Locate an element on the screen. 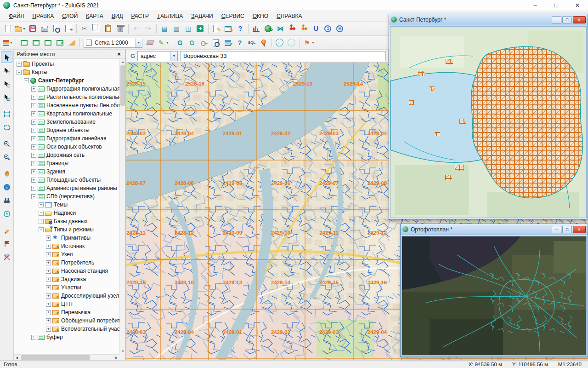 The width and height of the screenshot is (588, 368). save-document-button is located at coordinates (33, 29).